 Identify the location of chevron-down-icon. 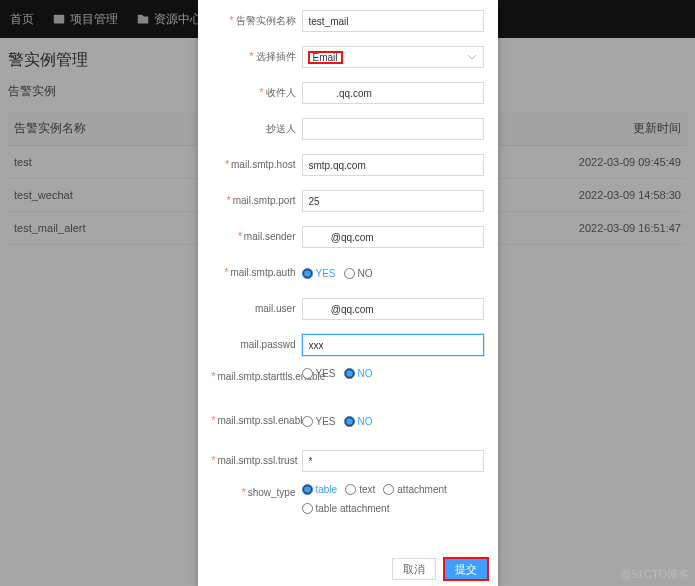
(472, 57).